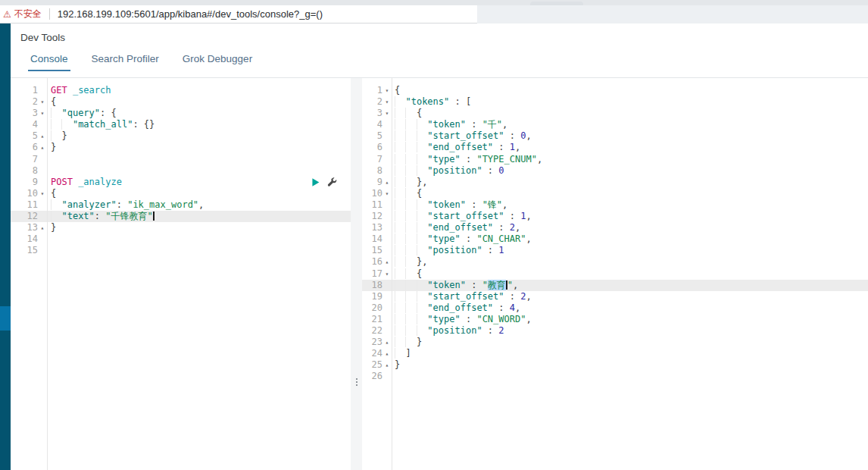  What do you see at coordinates (180, 102) in the screenshot?
I see `code-line: 2▾{` at bounding box center [180, 102].